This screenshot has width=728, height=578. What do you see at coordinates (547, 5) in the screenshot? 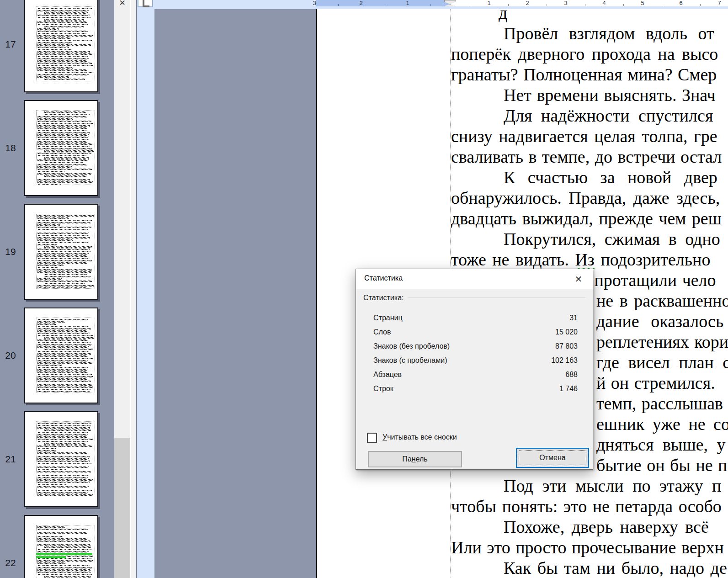
I see `ruler-tick` at bounding box center [547, 5].